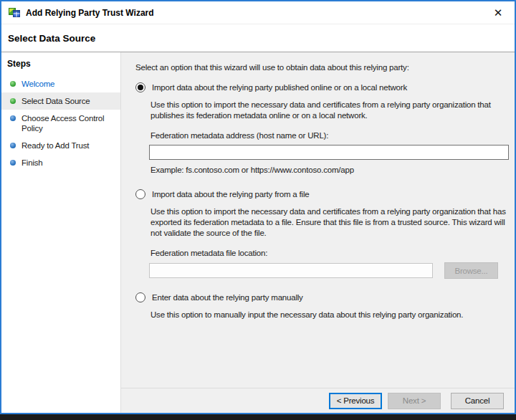 Image resolution: width=516 pixels, height=420 pixels. Describe the element at coordinates (61, 66) in the screenshot. I see `steps-title: Steps` at that location.